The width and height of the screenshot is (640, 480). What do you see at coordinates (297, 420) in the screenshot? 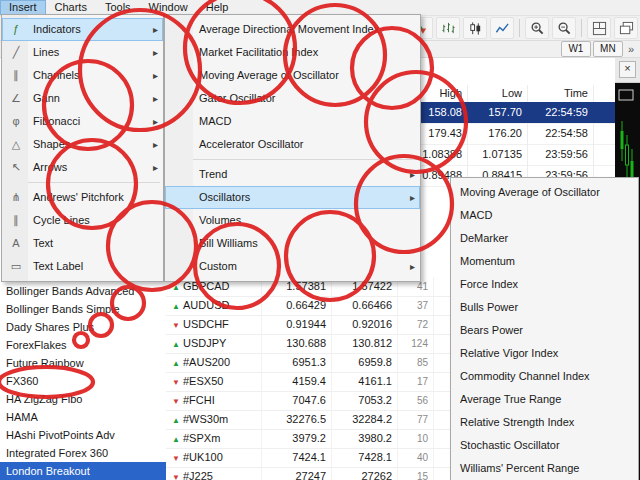
I see `bid-value: 32276.5` at bounding box center [297, 420].